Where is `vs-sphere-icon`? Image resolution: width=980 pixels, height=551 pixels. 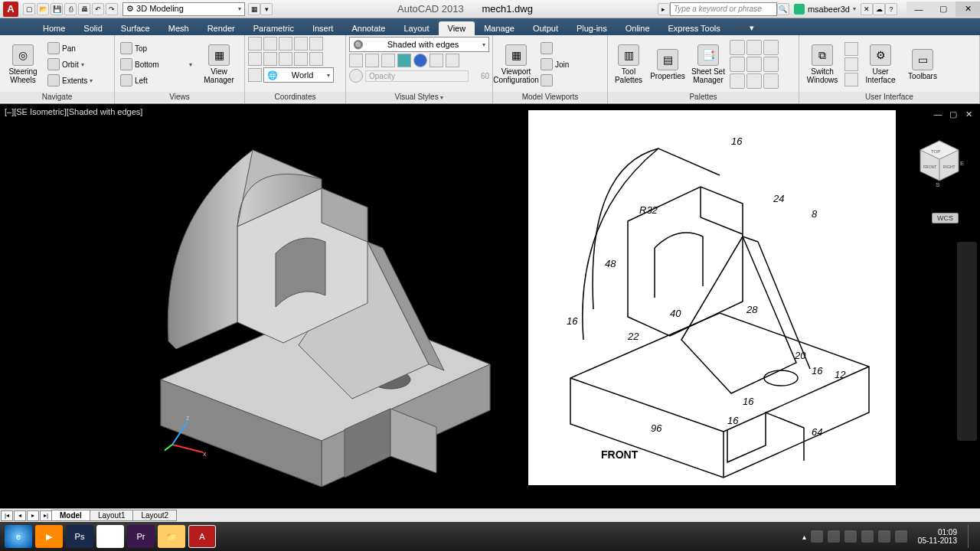 vs-sphere-icon is located at coordinates (420, 60).